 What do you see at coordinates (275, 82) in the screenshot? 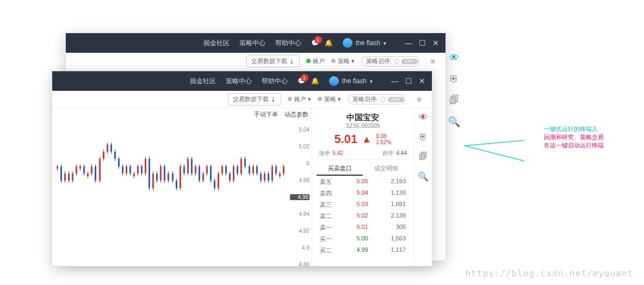
I see `nav-help-2: 帮助中心` at bounding box center [275, 82].